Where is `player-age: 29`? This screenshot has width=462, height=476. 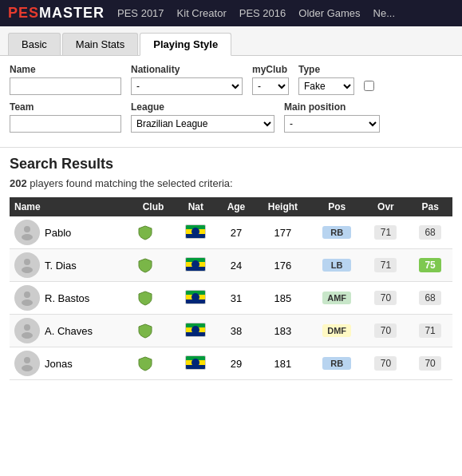
player-age: 29 is located at coordinates (236, 364).